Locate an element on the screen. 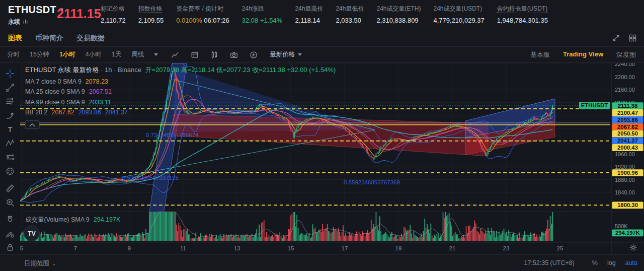 The height and width of the screenshot is (271, 644). price-tick: 2160.00 is located at coordinates (625, 90).